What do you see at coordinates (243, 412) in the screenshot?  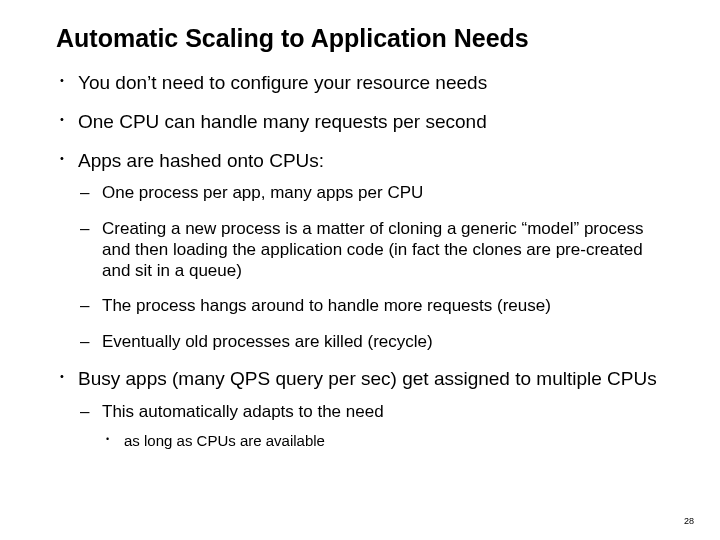 I see `bullet-text: This automatically adapts to the need` at bounding box center [243, 412].